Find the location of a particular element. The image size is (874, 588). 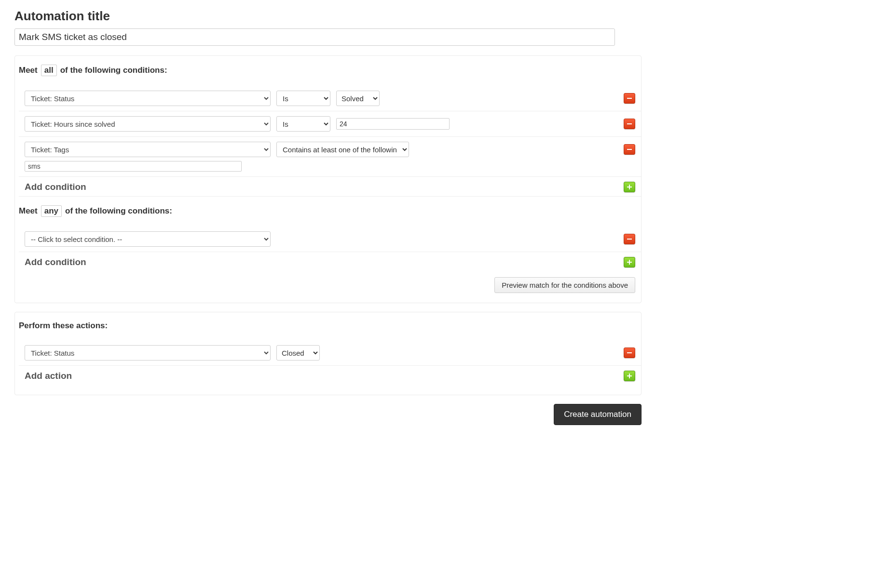

condition-field-select: Ticket: Hours since solved is located at coordinates (148, 124).